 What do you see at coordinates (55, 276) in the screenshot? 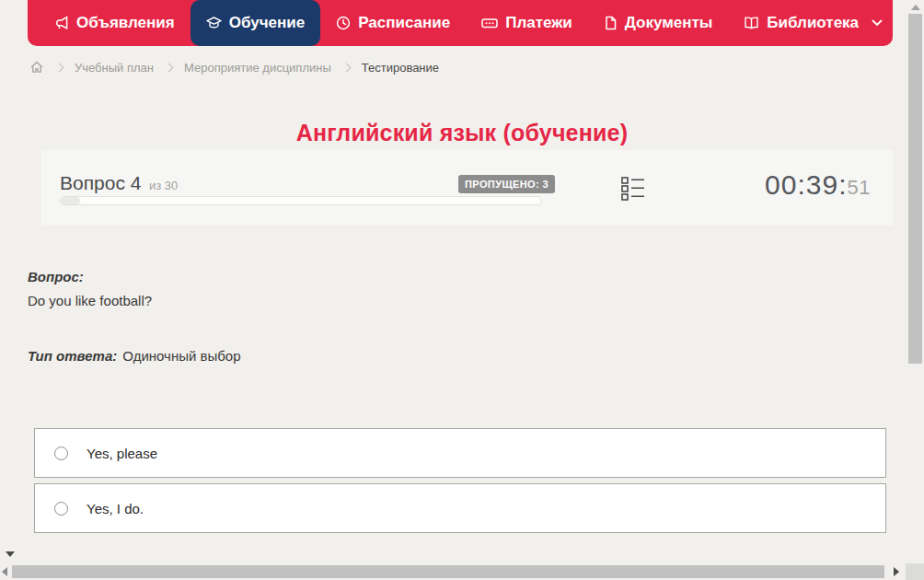
I see `question-label: Вопрос:` at bounding box center [55, 276].